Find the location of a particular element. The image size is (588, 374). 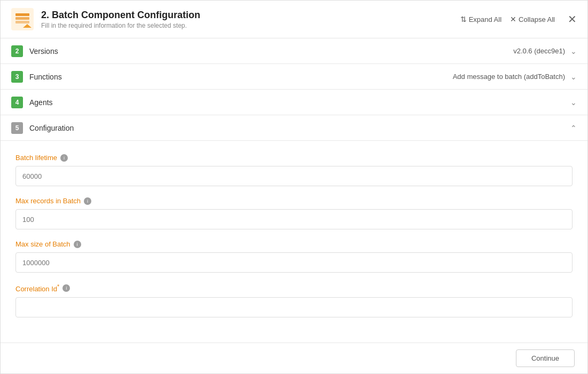

section-row-configuration: 5 Configuration ⌃ is located at coordinates (294, 128).